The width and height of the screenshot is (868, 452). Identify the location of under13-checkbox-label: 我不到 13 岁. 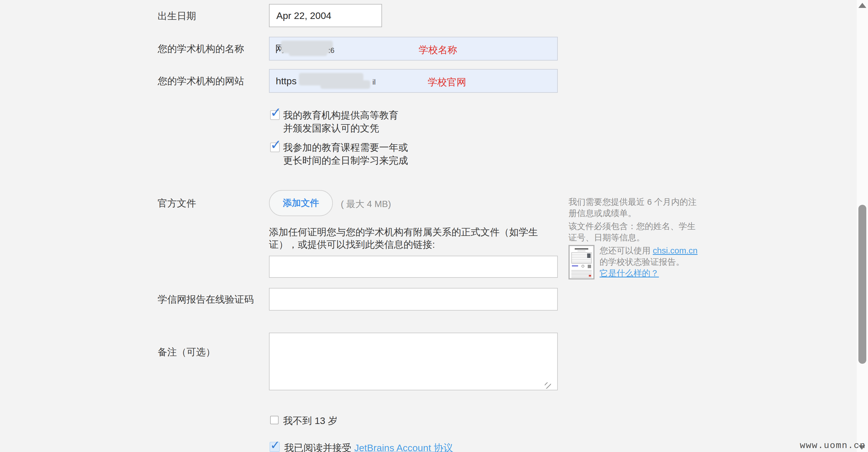
(310, 421).